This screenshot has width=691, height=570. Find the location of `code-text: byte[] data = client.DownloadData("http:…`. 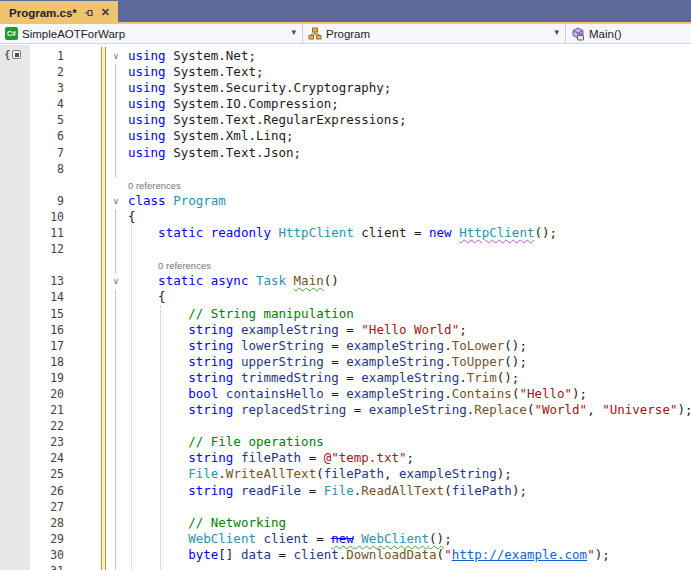

code-text: byte[] data = client.DownloadData("http:… is located at coordinates (369, 555).